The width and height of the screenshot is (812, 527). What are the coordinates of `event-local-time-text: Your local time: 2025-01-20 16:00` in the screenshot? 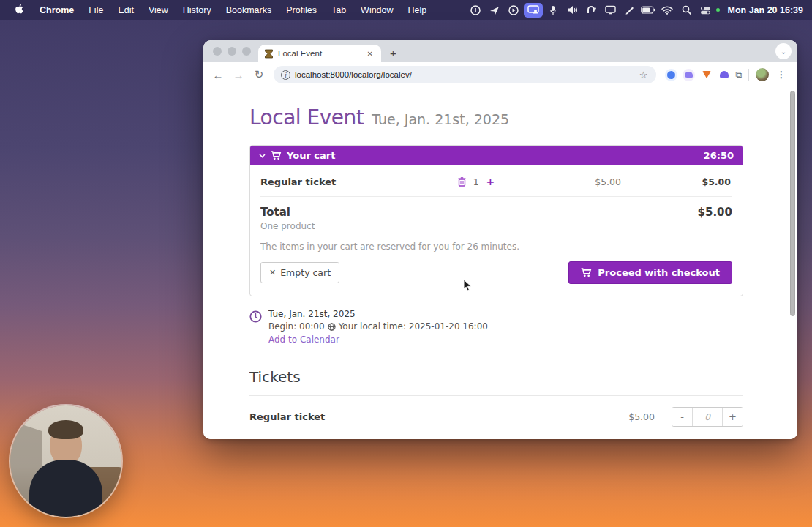 It's located at (413, 326).